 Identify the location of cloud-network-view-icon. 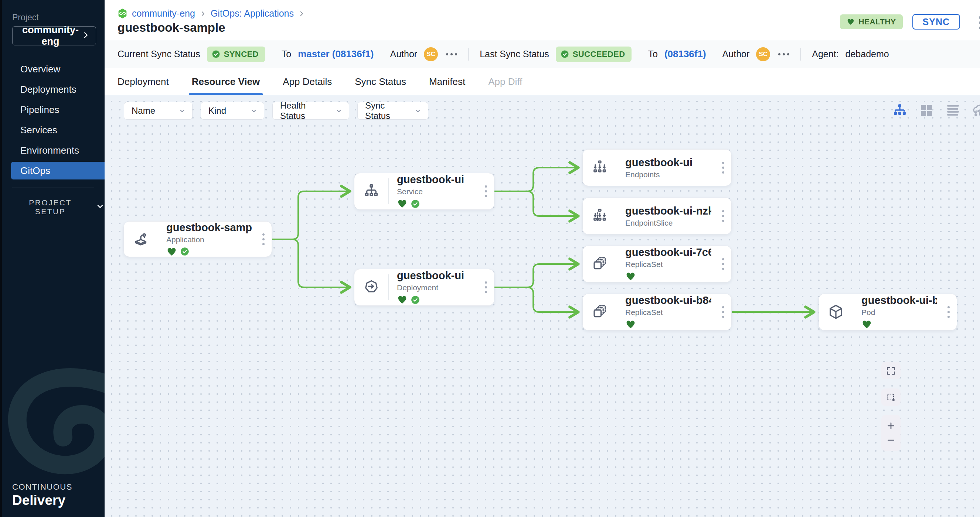
(976, 110).